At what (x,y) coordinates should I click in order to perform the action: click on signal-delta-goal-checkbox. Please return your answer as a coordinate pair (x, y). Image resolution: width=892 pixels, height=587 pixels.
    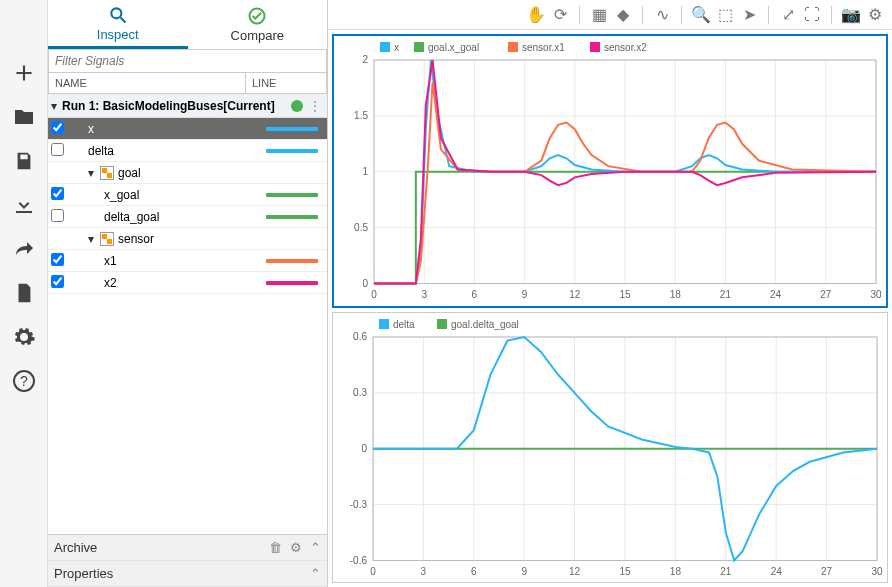
    Looking at the image, I should click on (58, 216).